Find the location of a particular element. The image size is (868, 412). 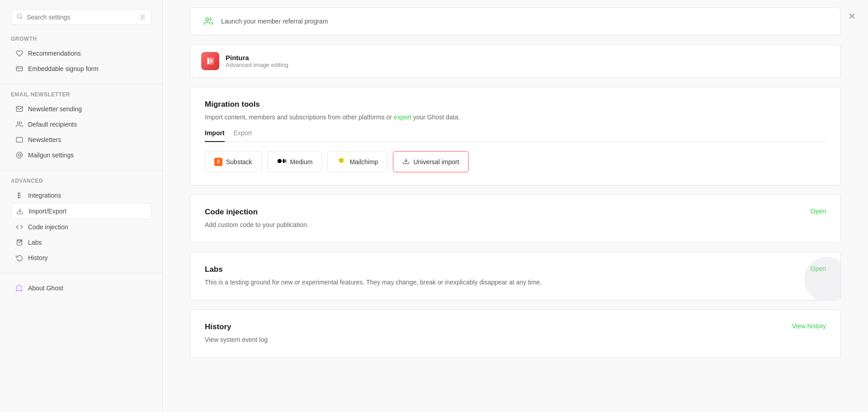

integrations-icon is located at coordinates (19, 195).